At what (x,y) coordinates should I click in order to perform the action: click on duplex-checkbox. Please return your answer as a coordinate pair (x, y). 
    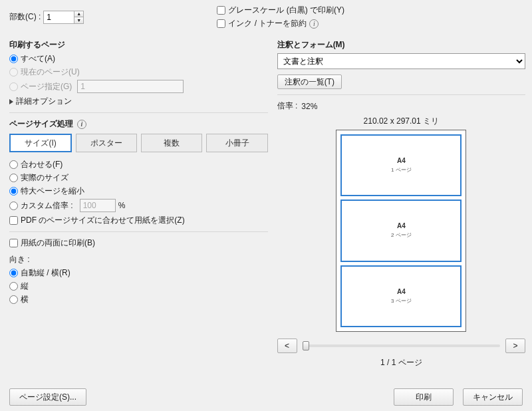
    Looking at the image, I should click on (13, 243).